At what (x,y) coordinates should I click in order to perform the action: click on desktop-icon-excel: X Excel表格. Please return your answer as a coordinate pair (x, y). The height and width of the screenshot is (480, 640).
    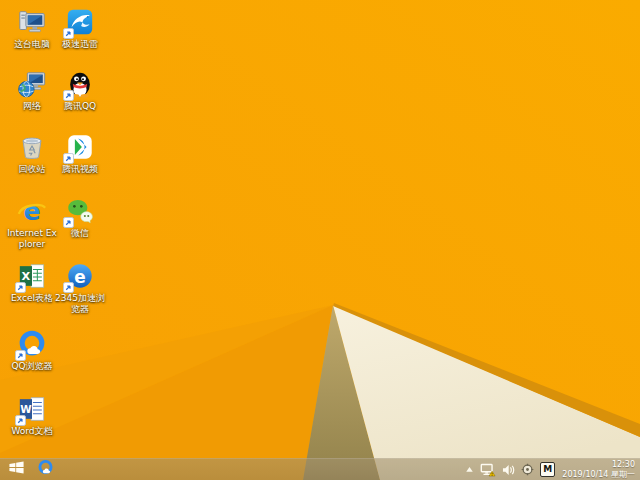
    Looking at the image, I should click on (32, 282).